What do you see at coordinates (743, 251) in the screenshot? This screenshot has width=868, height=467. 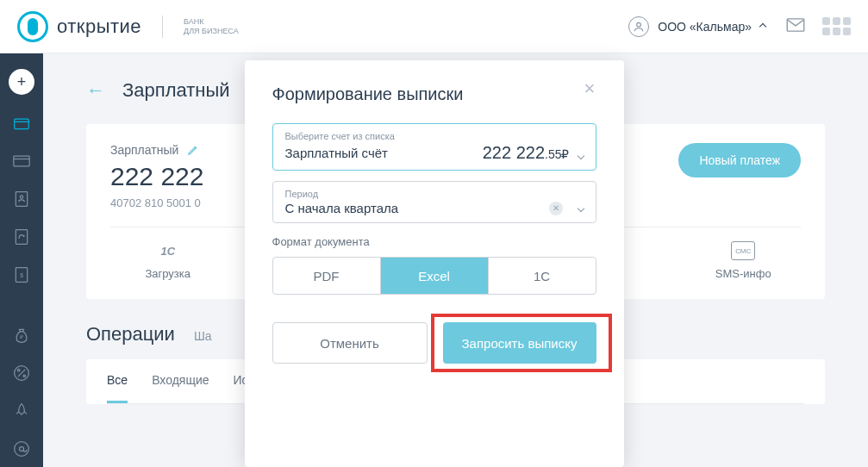 I see `sms-icon: СМС` at bounding box center [743, 251].